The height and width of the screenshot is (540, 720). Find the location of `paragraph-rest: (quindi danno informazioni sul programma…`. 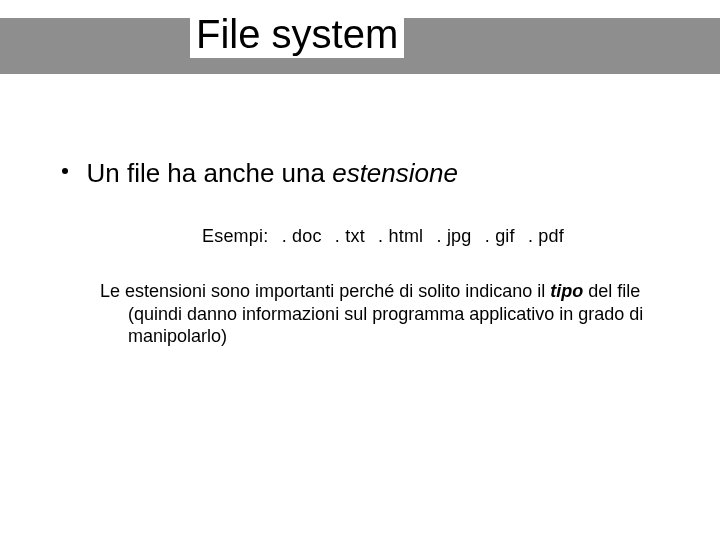

paragraph-rest: (quindi danno informazioni sul programma… is located at coordinates (380, 326).